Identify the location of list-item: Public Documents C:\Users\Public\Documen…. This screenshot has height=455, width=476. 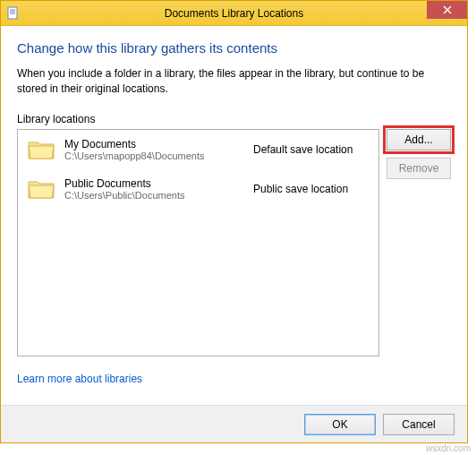
(199, 189).